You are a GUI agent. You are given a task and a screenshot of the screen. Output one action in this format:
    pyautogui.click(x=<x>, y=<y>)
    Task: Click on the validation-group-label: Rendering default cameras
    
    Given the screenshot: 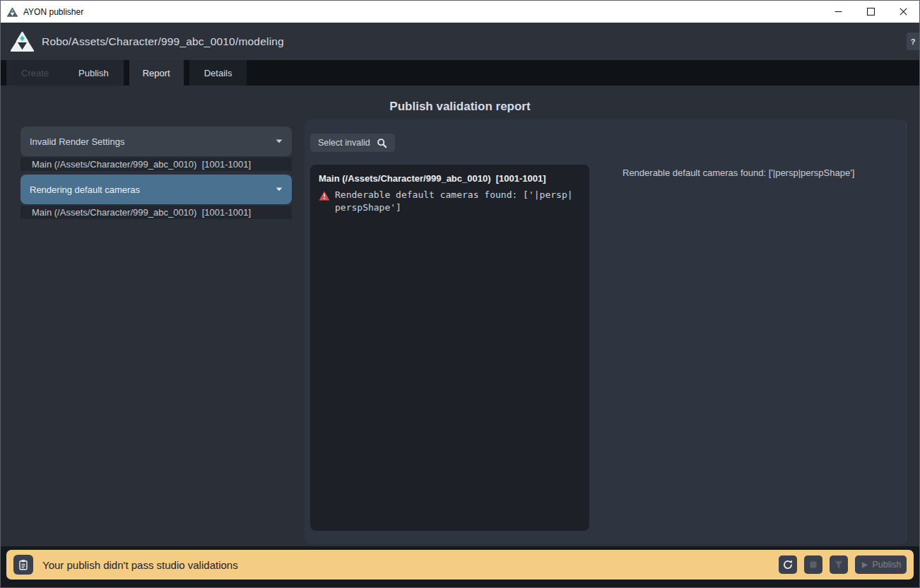 What is the action you would take?
    pyautogui.click(x=85, y=189)
    